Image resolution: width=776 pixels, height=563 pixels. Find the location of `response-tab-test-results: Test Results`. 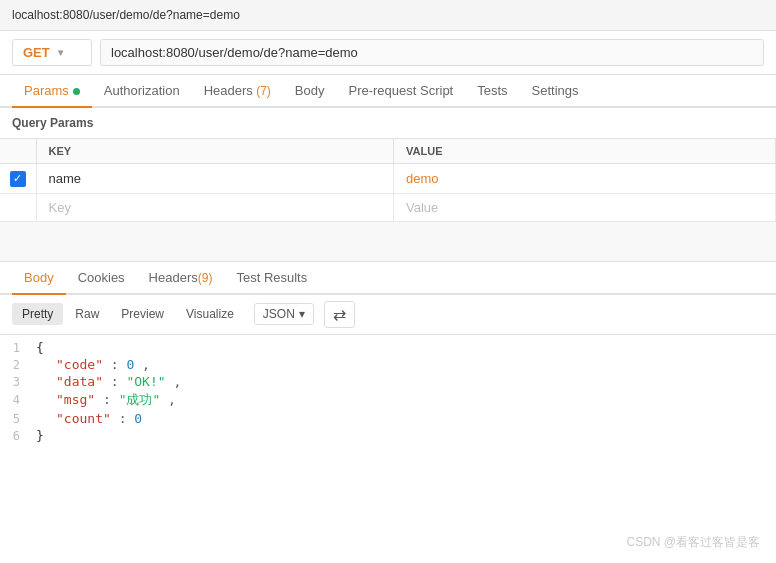

response-tab-test-results: Test Results is located at coordinates (272, 278).